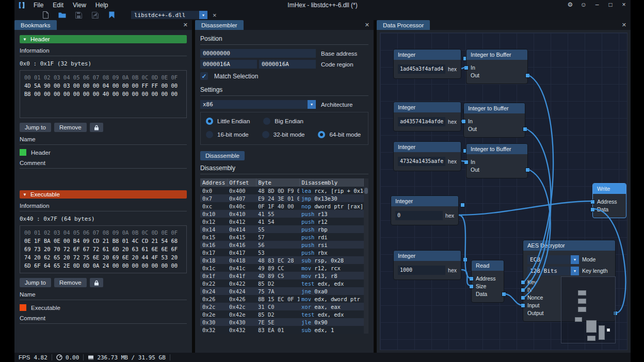 This screenshot has width=644, height=362. I want to click on maximize-button: □, so click(610, 5).